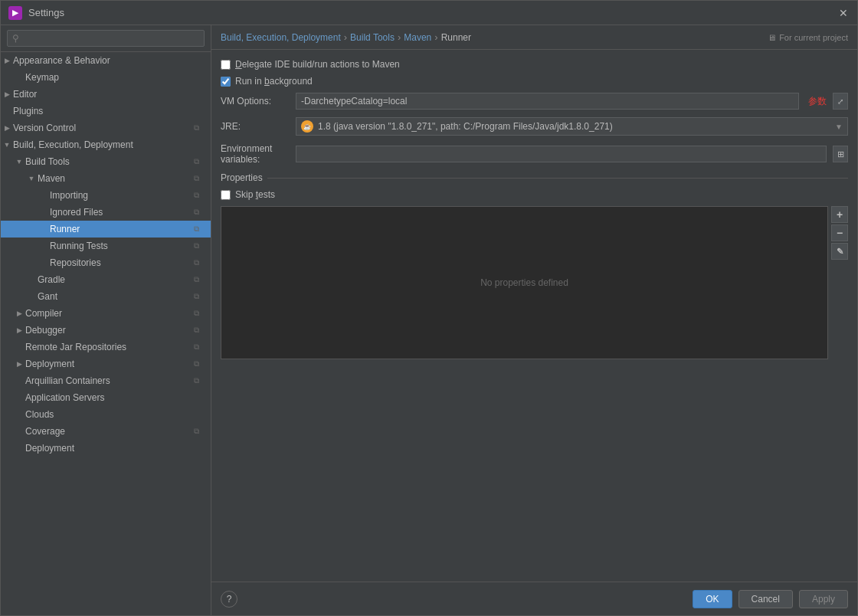  What do you see at coordinates (106, 229) in the screenshot?
I see `sidebar-item-runner: Runner ⧉` at bounding box center [106, 229].